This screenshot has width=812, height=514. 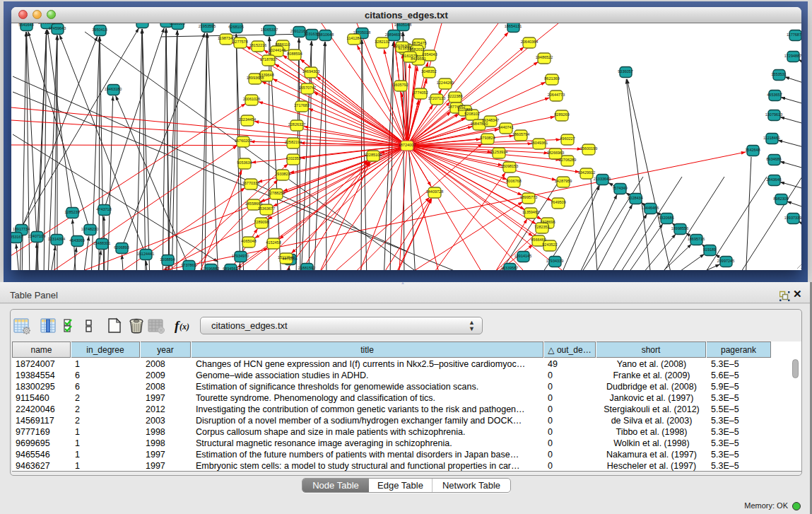 I want to click on svg-text: 16605148, so click(x=403, y=25).